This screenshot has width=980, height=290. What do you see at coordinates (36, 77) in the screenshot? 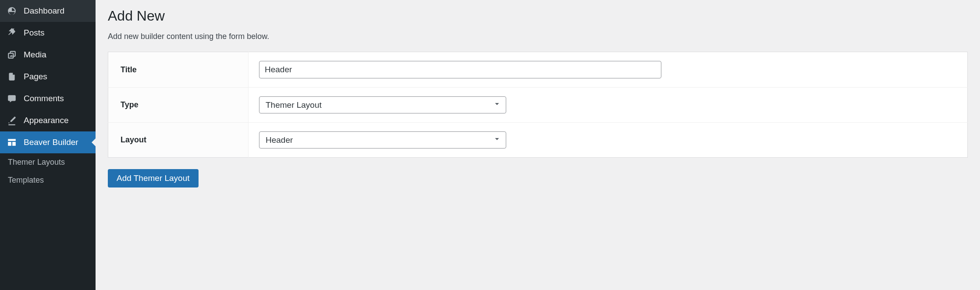
I see `sidebar-item-label: Pages` at bounding box center [36, 77].